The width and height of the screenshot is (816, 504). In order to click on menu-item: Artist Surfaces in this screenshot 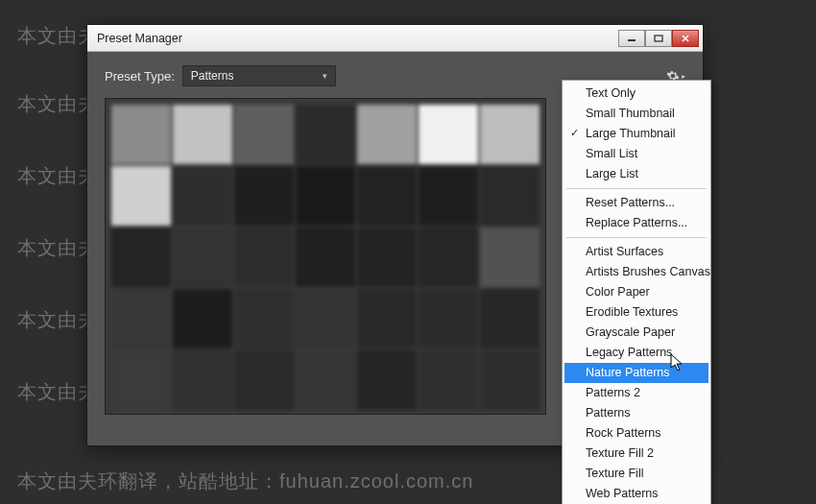, I will do `click(636, 252)`.